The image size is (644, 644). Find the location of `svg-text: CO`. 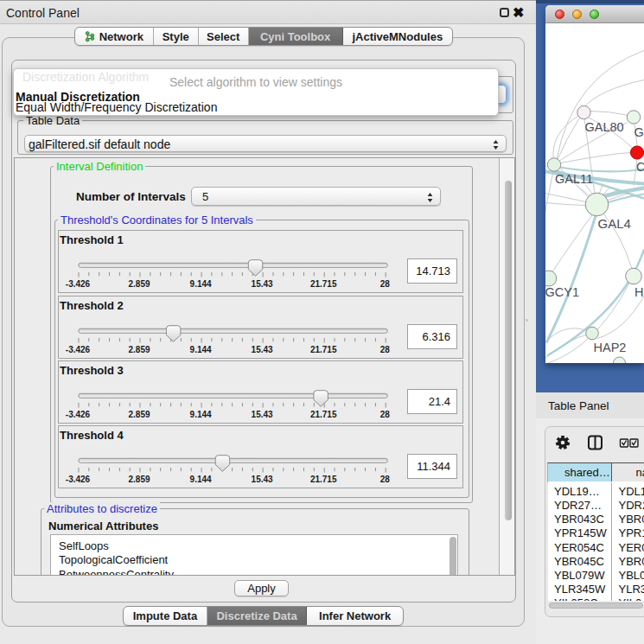

svg-text: CO is located at coordinates (640, 166).